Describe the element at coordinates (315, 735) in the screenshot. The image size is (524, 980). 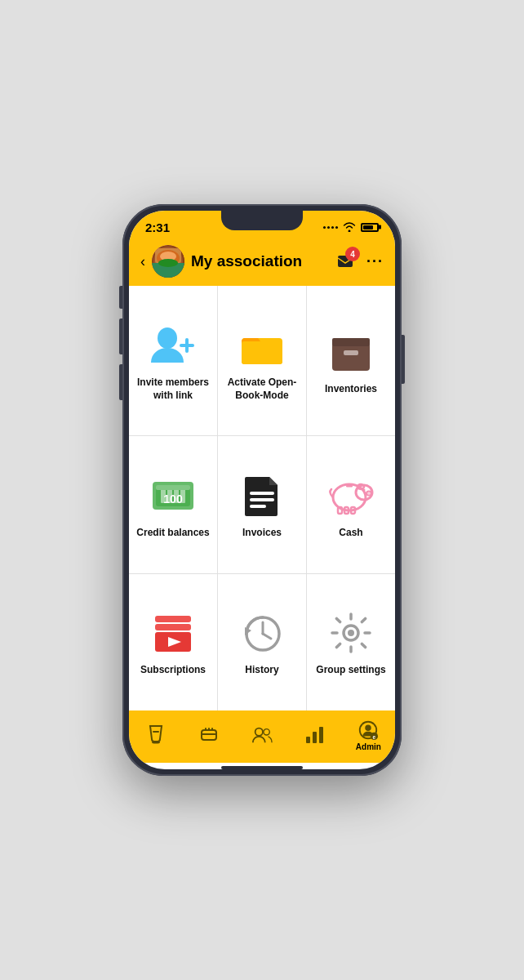
I see `stats-icon` at that location.